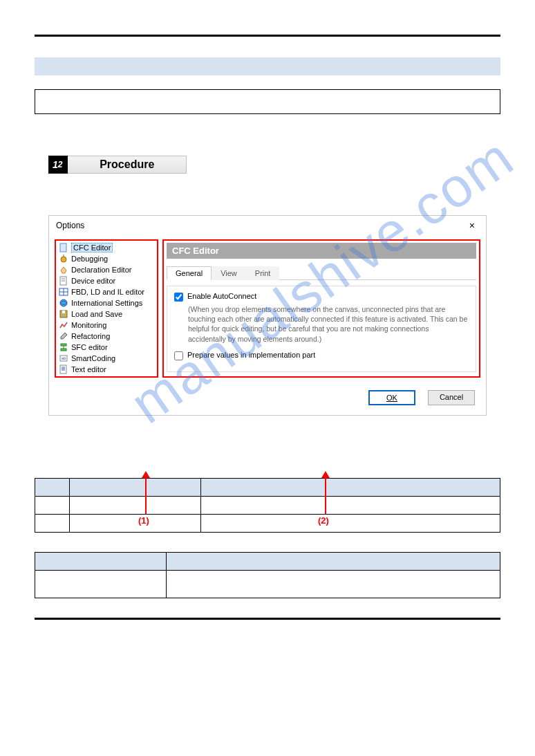  Describe the element at coordinates (64, 270) in the screenshot. I see `hand-icon` at that location.